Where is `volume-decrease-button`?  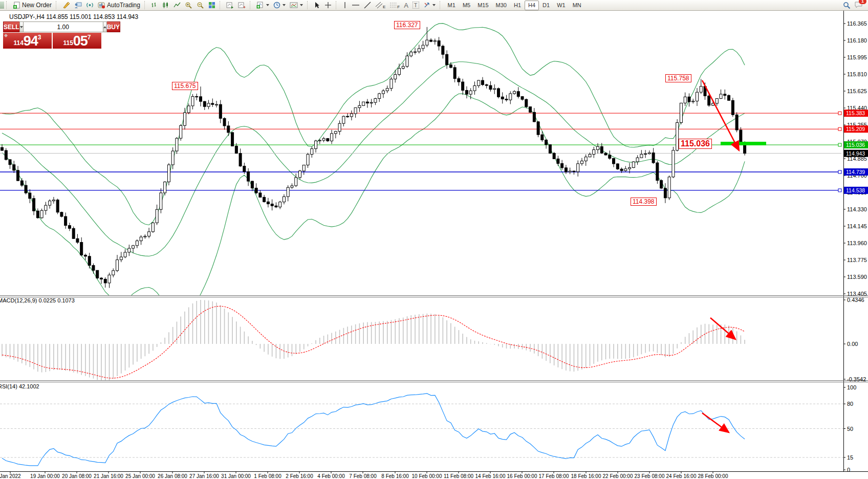 volume-decrease-button is located at coordinates (21, 27).